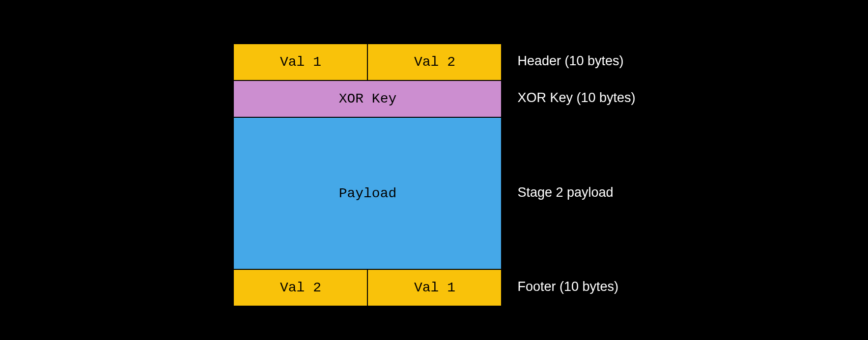 Image resolution: width=868 pixels, height=340 pixels. Describe the element at coordinates (434, 62) in the screenshot. I see `header-val2-cell: Val 2` at that location.